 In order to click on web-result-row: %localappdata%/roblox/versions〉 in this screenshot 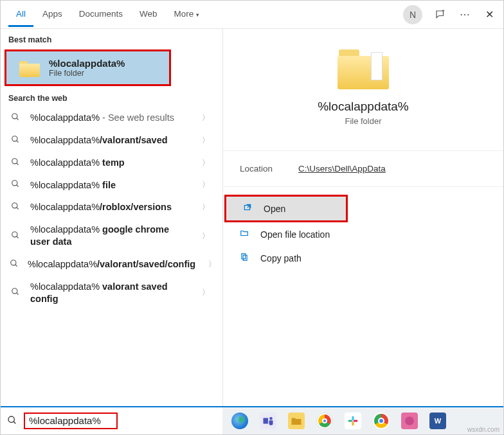, I will do `click(112, 207)`.